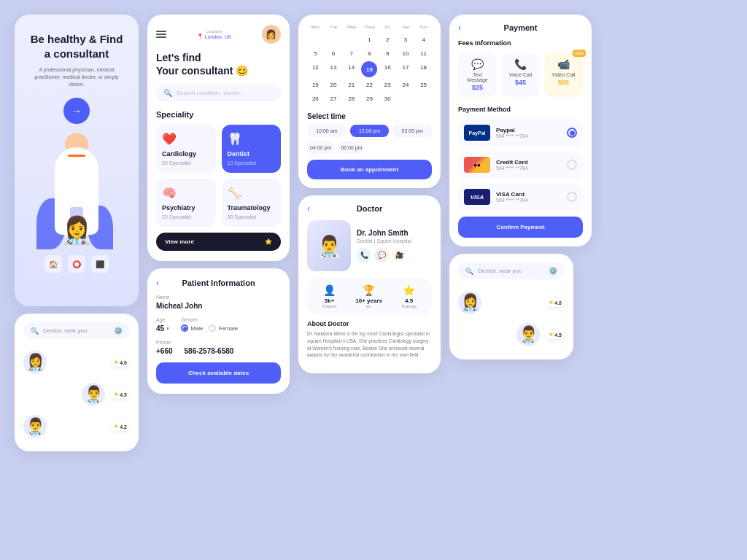 The height and width of the screenshot is (560, 747). Describe the element at coordinates (470, 303) in the screenshot. I see `doctor-avatar-sm2-1: 👩‍⚕️` at that location.